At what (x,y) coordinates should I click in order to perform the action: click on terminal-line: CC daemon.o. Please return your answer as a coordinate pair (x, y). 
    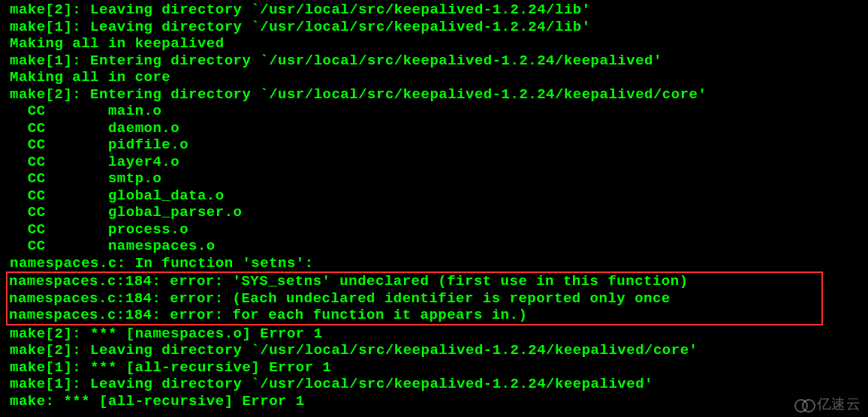
    Looking at the image, I should click on (439, 129).